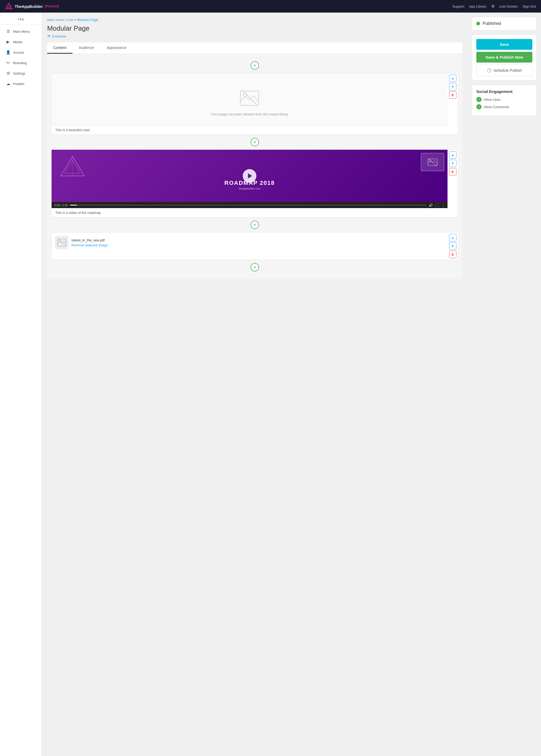 The width and height of the screenshot is (541, 756). I want to click on sidebar-label-branding: Branding, so click(20, 63).